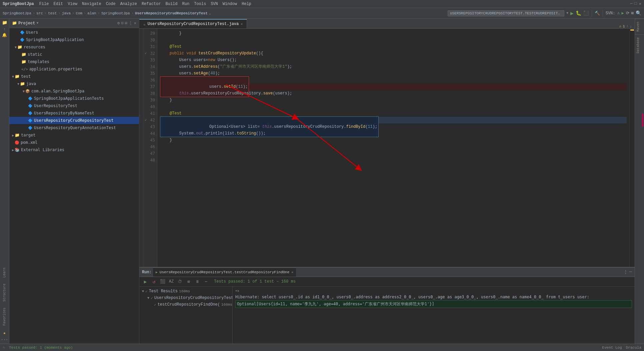 The image size is (644, 351). Describe the element at coordinates (92, 13) in the screenshot. I see `breadcrumb-alan: alan` at that location.